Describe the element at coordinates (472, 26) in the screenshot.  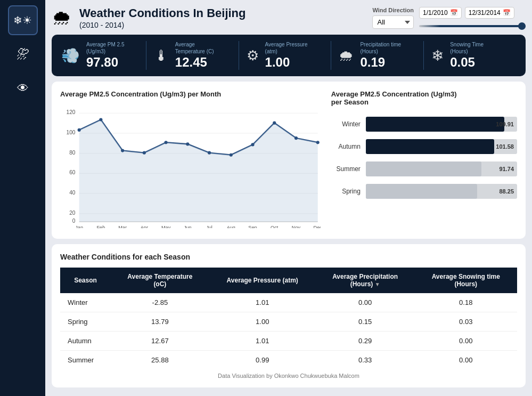
I see `date-range-slider` at that location.